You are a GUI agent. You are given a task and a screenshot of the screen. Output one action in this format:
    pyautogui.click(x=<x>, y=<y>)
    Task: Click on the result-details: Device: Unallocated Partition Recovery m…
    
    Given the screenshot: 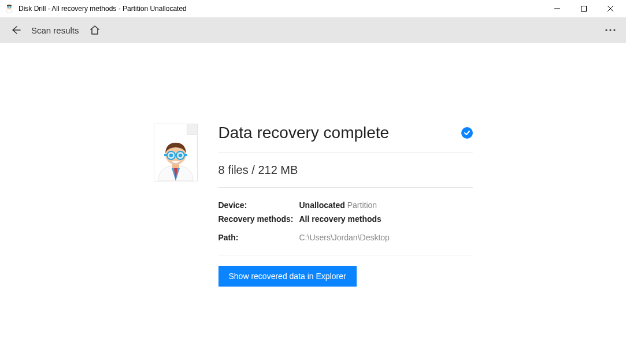 What is the action you would take?
    pyautogui.click(x=346, y=222)
    